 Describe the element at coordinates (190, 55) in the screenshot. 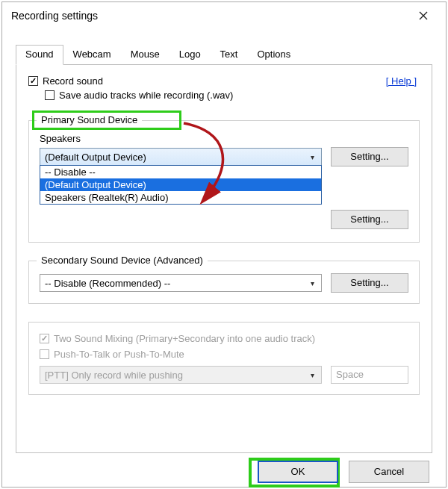

I see `tab-logo: Logo` at that location.